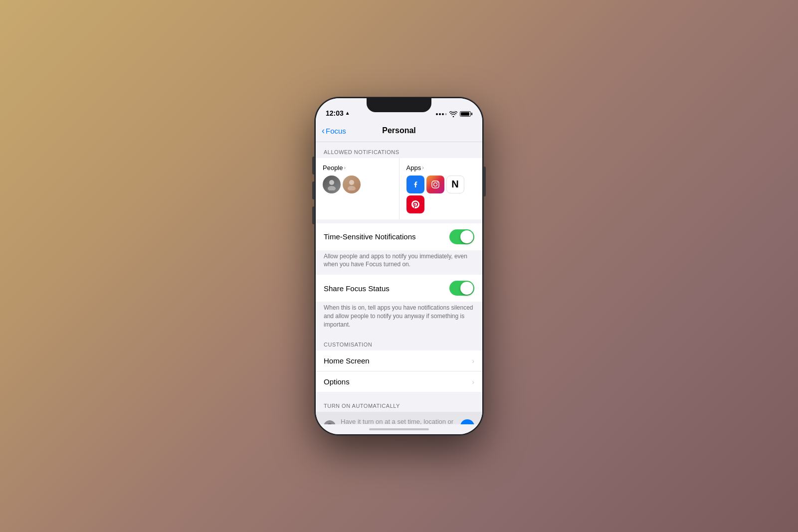  I want to click on apps-label: Apps ›, so click(441, 168).